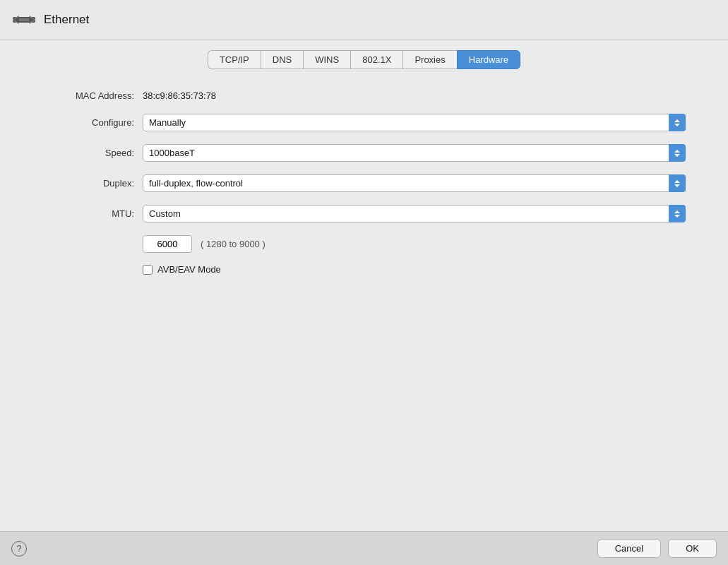  Describe the element at coordinates (414, 153) in the screenshot. I see `speed-select: 1000baseT 100baseTX 10baseT` at that location.